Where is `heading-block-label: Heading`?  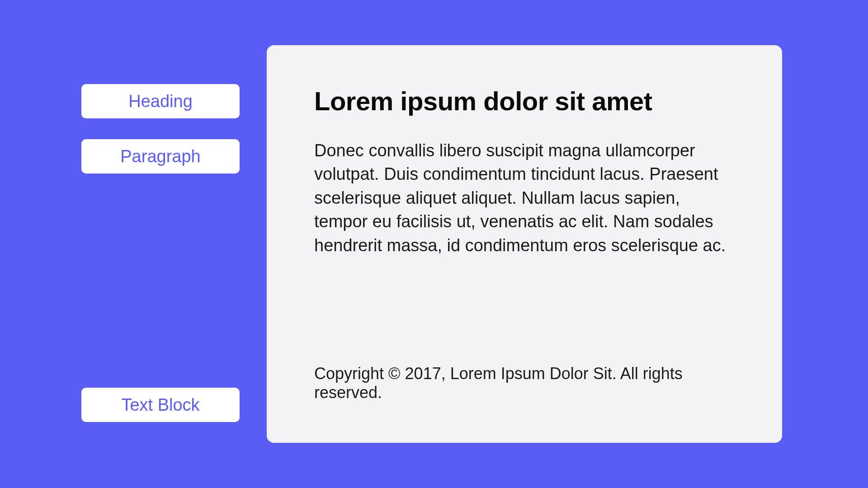 heading-block-label: Heading is located at coordinates (160, 101).